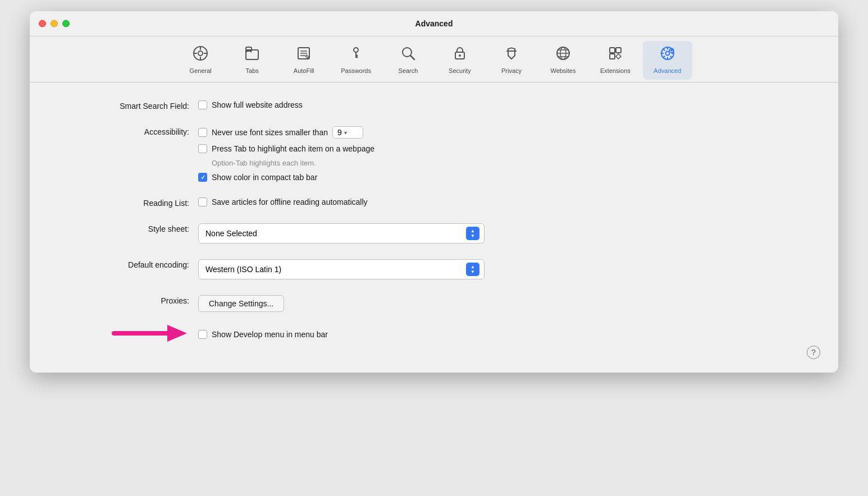 The image size is (868, 496). What do you see at coordinates (340, 132) in the screenshot?
I see `font-size-value: 9` at bounding box center [340, 132].